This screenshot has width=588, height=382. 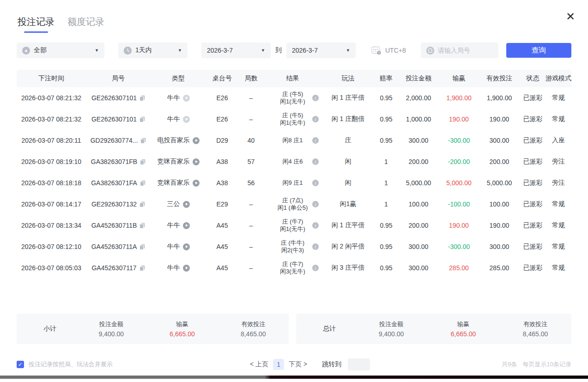 I want to click on bet-time: 2026-03-07 08:14:17, so click(x=51, y=204).